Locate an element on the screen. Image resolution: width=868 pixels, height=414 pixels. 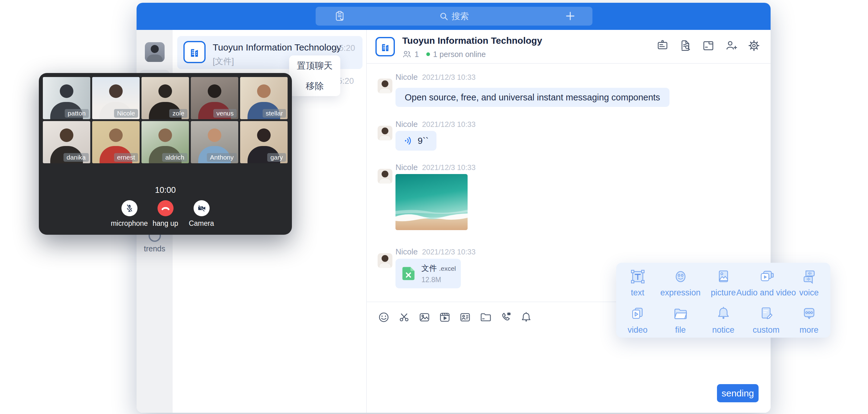
panel-item-voice: voice is located at coordinates (809, 286).